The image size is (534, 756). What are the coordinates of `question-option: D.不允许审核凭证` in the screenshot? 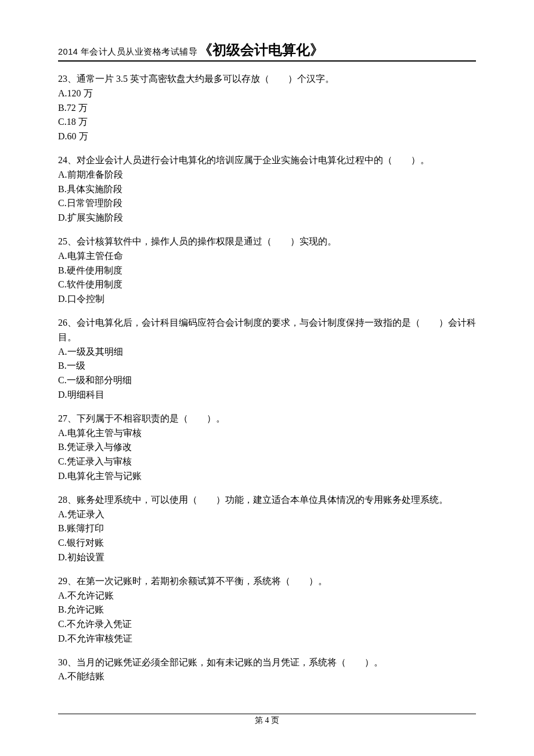 It's located at (267, 639).